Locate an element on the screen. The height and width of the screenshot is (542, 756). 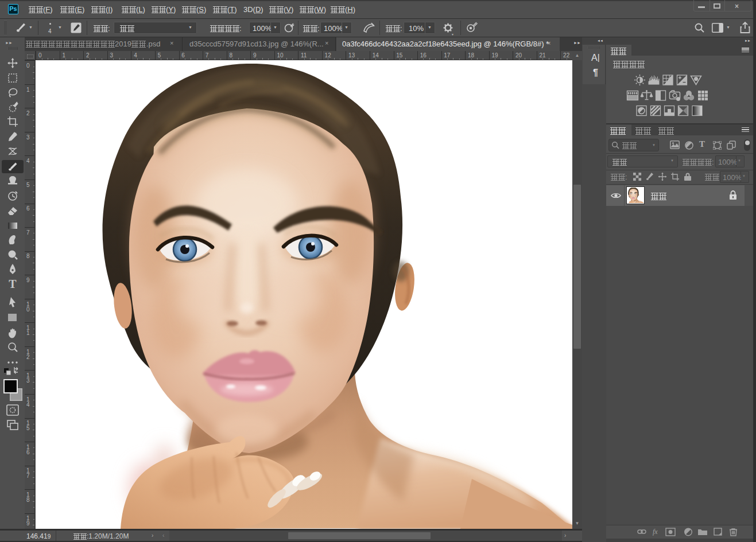
svg-text: fx is located at coordinates (656, 532).